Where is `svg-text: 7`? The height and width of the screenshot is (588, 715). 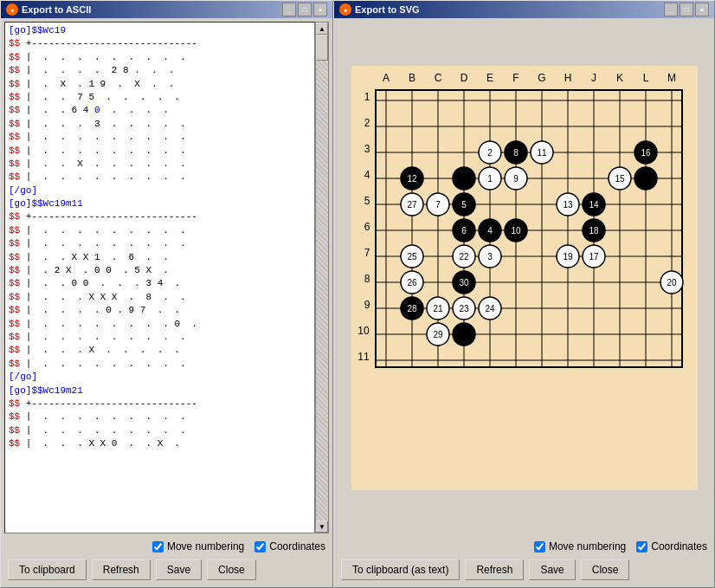
svg-text: 7 is located at coordinates (438, 204).